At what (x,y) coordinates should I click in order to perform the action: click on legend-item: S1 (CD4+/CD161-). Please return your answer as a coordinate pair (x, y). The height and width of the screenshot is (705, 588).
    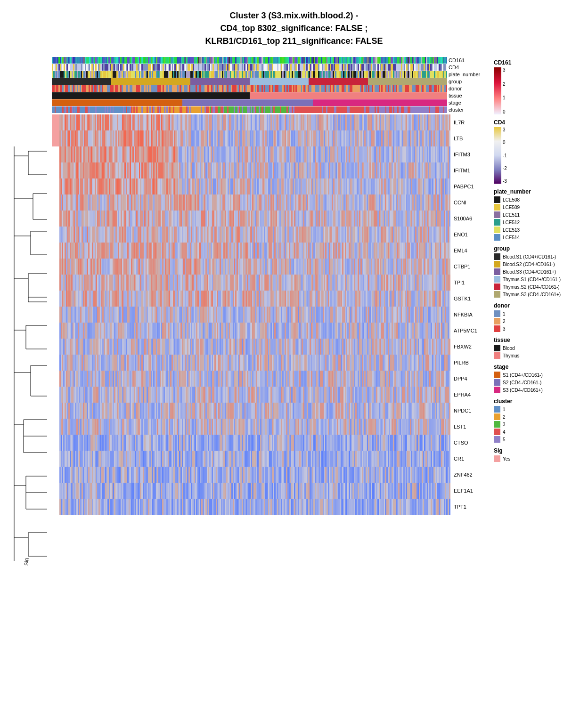
    Looking at the image, I should click on (536, 375).